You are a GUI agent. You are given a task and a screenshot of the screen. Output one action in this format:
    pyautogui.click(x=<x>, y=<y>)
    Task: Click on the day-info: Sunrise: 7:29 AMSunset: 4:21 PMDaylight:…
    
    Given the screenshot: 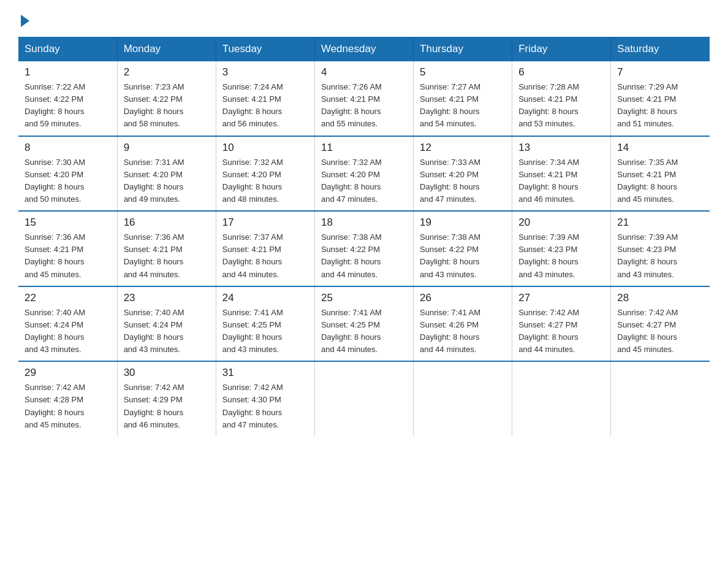 What is the action you would take?
    pyautogui.click(x=661, y=105)
    